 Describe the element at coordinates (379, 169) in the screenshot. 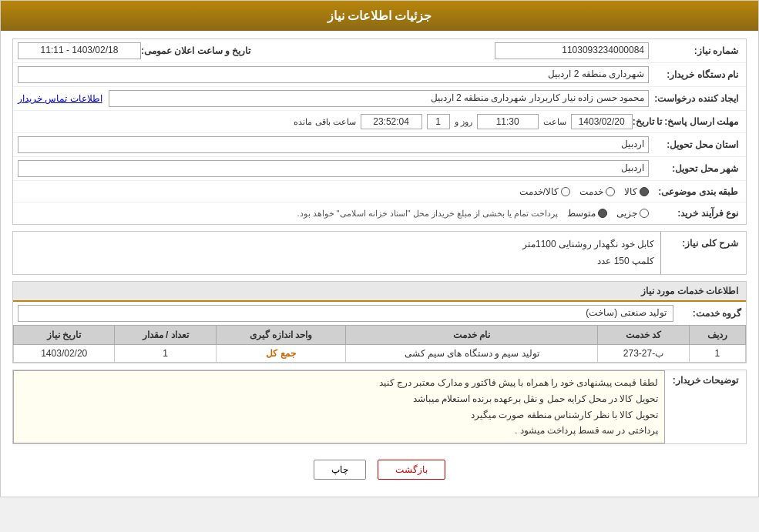

I see `city-row: شهر محل تحویل: اردبیل` at that location.